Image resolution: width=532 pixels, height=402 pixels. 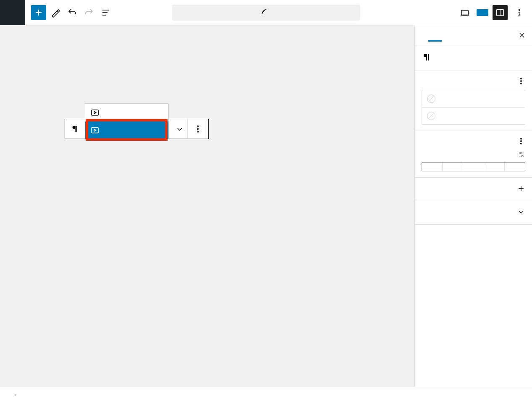 What do you see at coordinates (488, 13) in the screenshot?
I see `toolbar-right` at bounding box center [488, 13].